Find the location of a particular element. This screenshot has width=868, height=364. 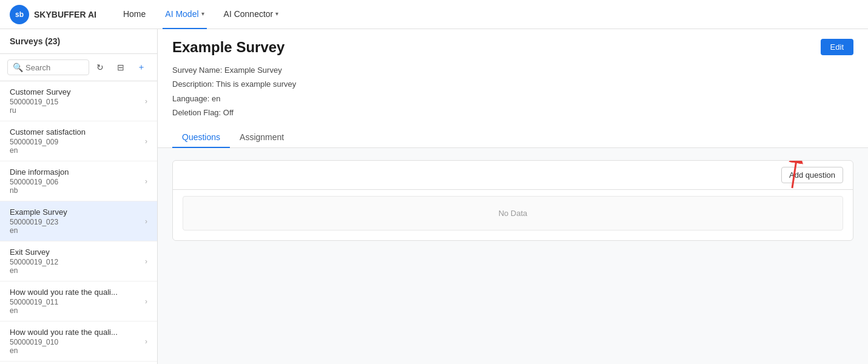

topbar: sb SKYBUFFER AI Home AI Model ▾ AI Conne… is located at coordinates (434, 15).